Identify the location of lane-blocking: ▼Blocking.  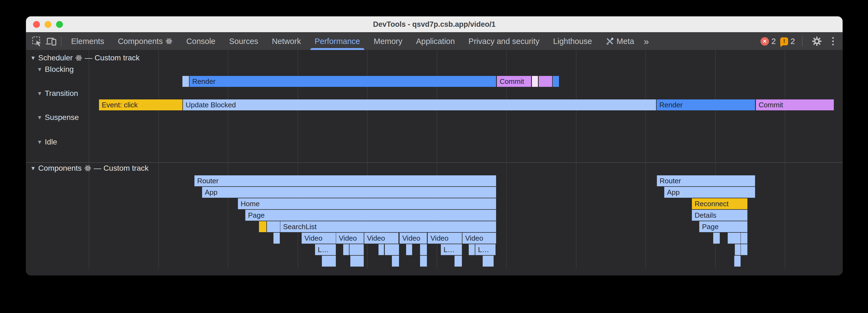
(55, 69).